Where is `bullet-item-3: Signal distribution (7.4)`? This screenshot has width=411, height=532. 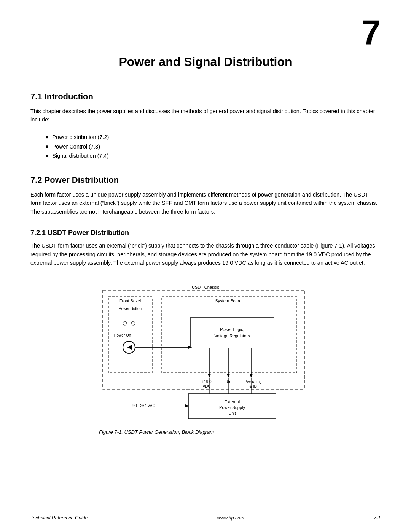
bullet-item-3: Signal distribution (7.4) is located at coordinates (213, 156).